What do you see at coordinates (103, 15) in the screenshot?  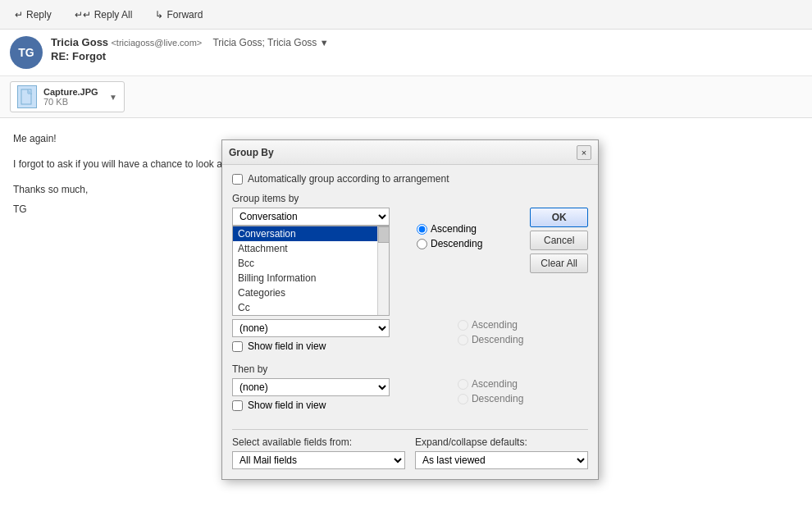 I see `reply-all-button: ↵↵ Reply All` at bounding box center [103, 15].